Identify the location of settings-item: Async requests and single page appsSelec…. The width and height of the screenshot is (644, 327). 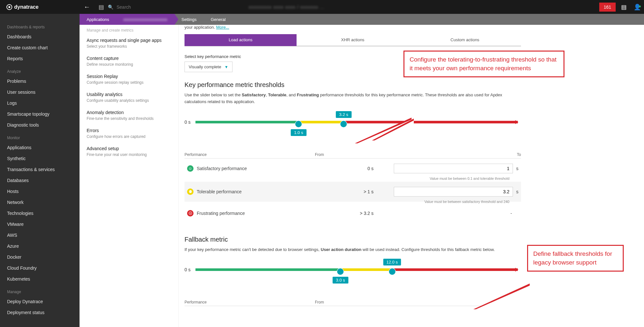
(129, 43).